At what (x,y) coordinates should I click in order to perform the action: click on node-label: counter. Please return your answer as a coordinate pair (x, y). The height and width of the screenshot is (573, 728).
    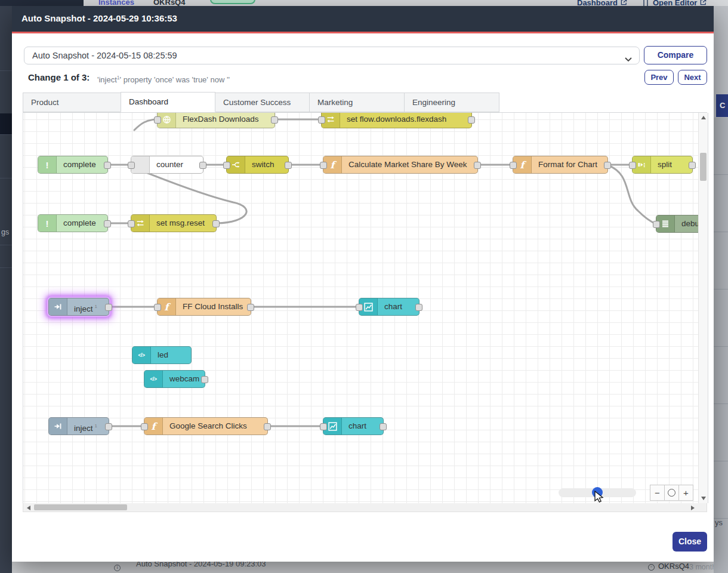
    Looking at the image, I should click on (177, 165).